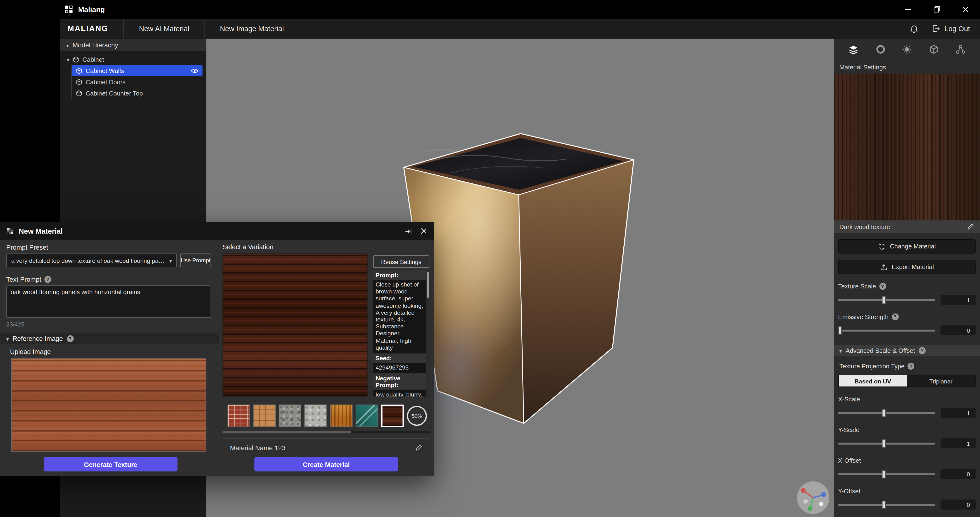  I want to click on texture-projection-label-row: Texture Projection Type, so click(907, 363).